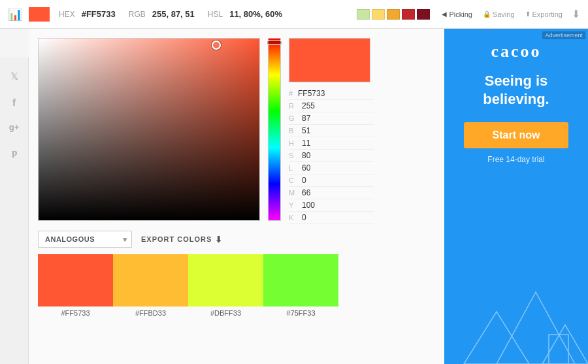 This screenshot has height=364, width=588. What do you see at coordinates (216, 45) in the screenshot?
I see `picker-cursor` at bounding box center [216, 45].